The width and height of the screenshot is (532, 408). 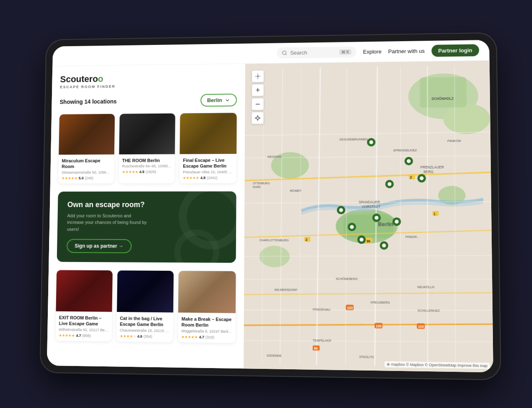 What do you see at coordinates (148, 148) in the screenshot?
I see `top-cards-grid: Miraculum Escape RoomStresemannstraße 50…` at bounding box center [148, 148].